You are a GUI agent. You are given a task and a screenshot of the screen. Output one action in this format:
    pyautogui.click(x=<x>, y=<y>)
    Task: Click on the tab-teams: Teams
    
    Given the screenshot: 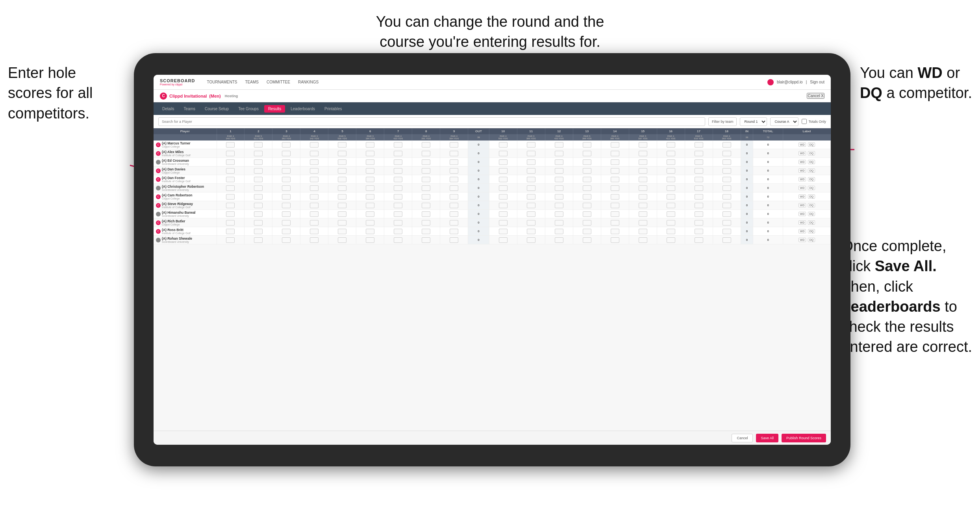 What is the action you would take?
    pyautogui.click(x=190, y=109)
    